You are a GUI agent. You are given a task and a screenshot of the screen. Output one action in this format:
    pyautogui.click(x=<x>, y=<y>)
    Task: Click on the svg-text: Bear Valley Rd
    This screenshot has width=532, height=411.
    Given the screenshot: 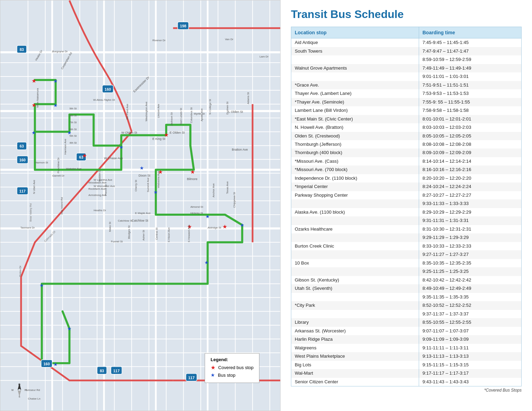 What is the action you would take?
    pyautogui.click(x=30, y=213)
    